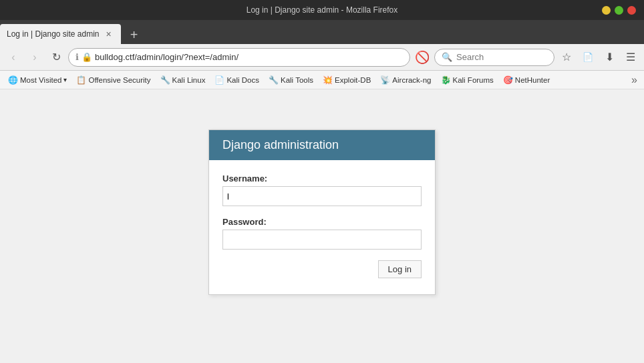 The height and width of the screenshot is (363, 644). I want to click on back-button: ‹, so click(13, 57).